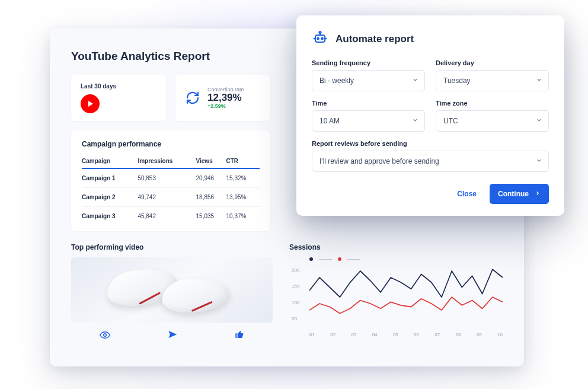  What do you see at coordinates (538, 194) in the screenshot?
I see `chevron-right-icon` at bounding box center [538, 194].